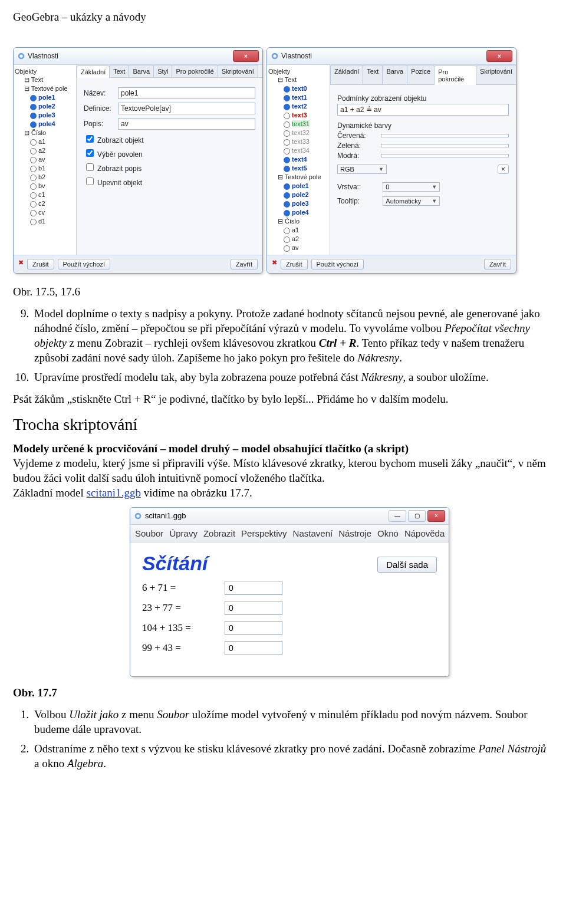 This screenshot has width=566, height=924. I want to click on tree-item: text3, so click(298, 116).